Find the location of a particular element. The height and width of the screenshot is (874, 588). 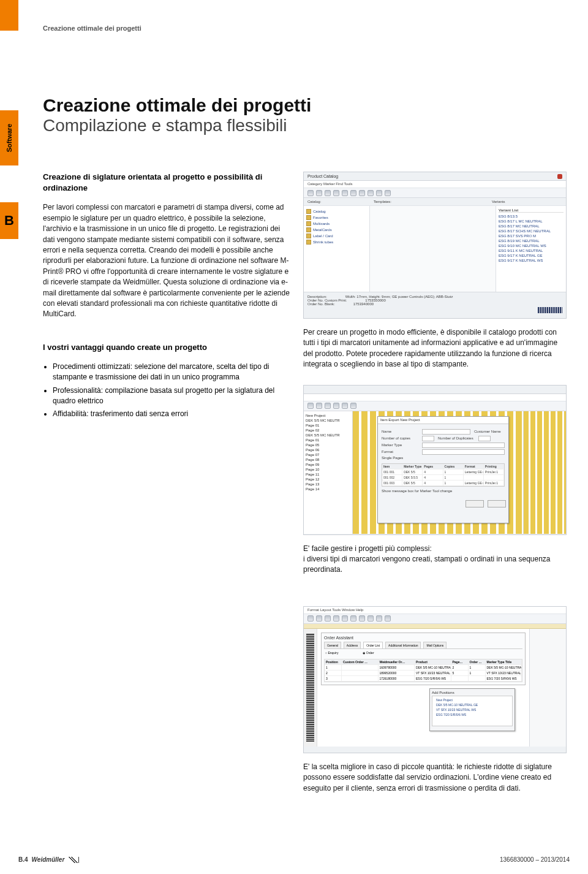

menu-bar: Category Marker Find Tools is located at coordinates (435, 184).